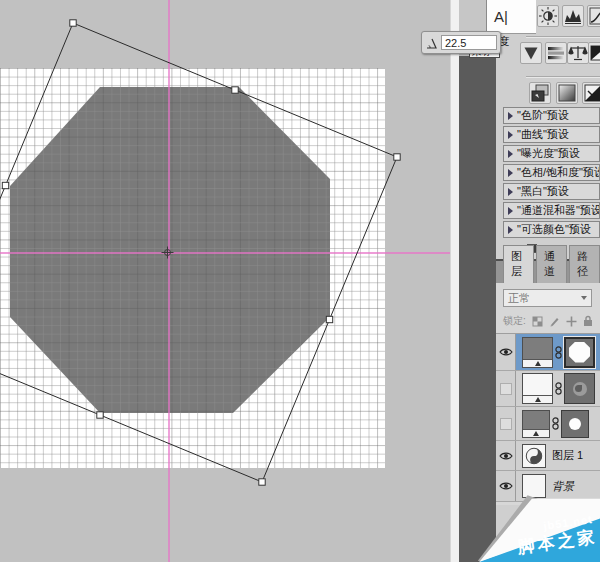 The image size is (600, 562). What do you see at coordinates (538, 322) in the screenshot?
I see `lock-transparency-icon` at bounding box center [538, 322].